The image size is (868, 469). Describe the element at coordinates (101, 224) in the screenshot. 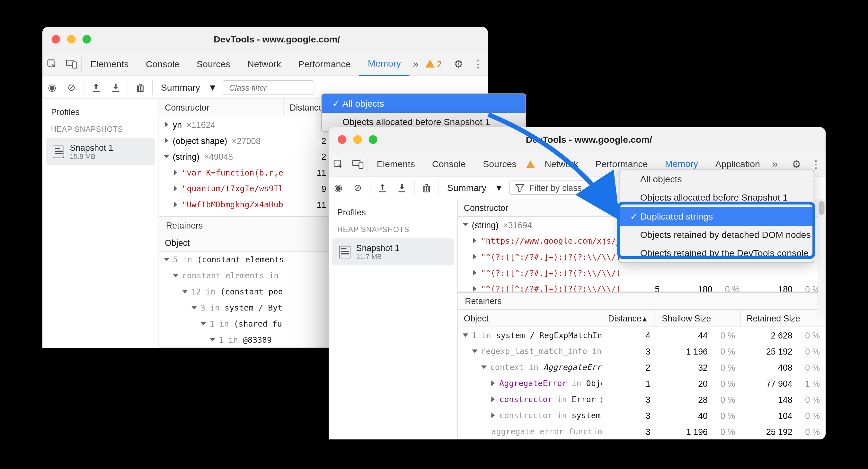

I see `sidebar: Profiles HEAP SNAPSHOTS Snapshot 1 15.8 …` at that location.